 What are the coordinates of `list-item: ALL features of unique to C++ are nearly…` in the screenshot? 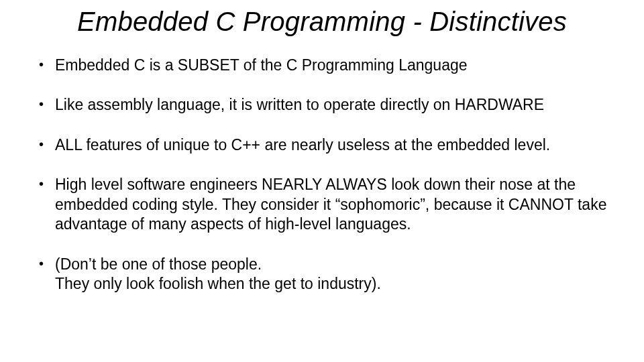 It's located at (325, 145).